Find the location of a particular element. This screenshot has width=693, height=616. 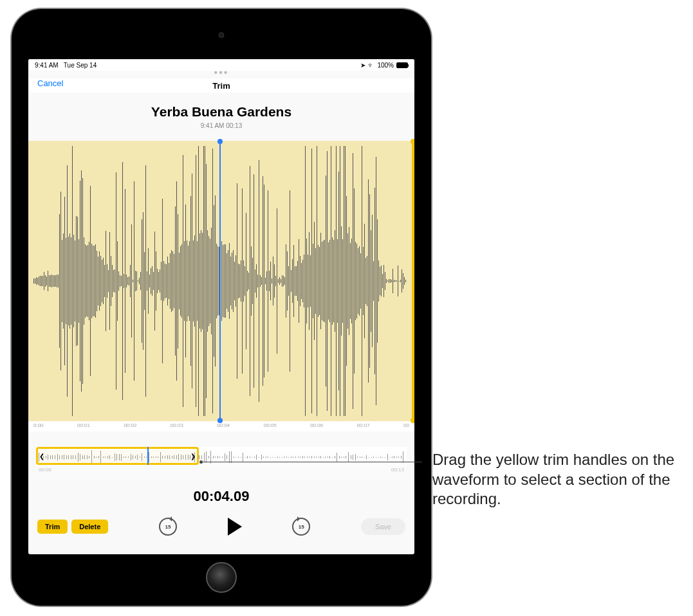

nav-bar: Cancel Trim is located at coordinates (221, 86).